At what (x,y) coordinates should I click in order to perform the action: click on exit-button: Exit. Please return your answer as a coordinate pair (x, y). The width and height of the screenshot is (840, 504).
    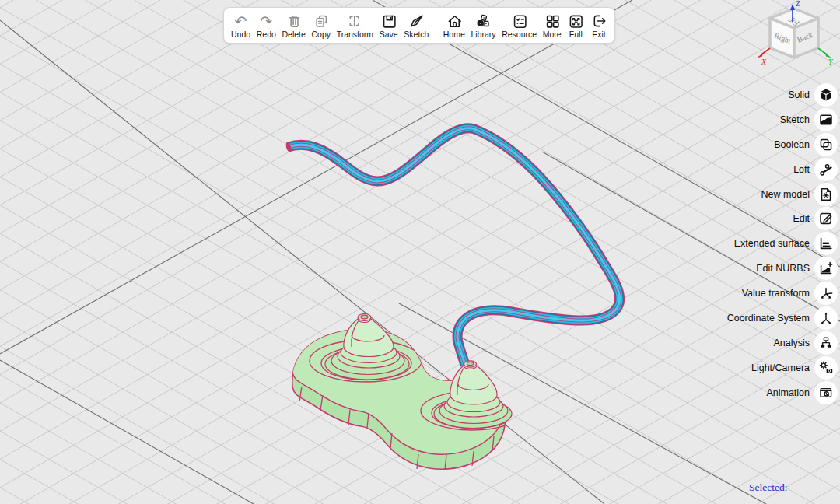
    Looking at the image, I should click on (599, 26).